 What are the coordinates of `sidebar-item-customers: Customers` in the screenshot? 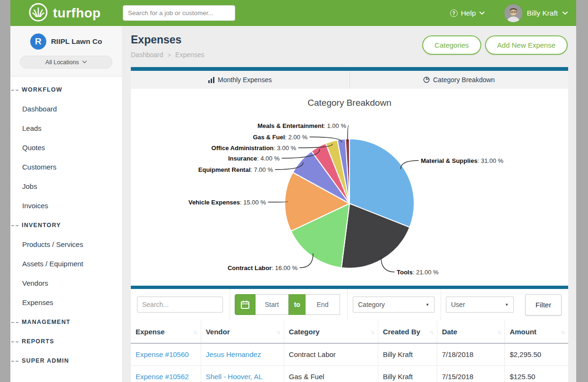 It's located at (66, 167).